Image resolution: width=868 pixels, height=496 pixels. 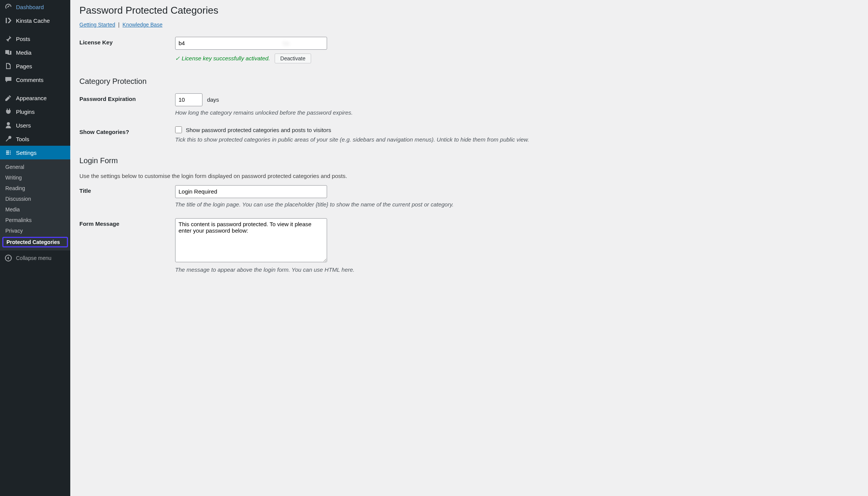 I want to click on settings-submenu: General Writing Reading Discussion Media…, so click(x=35, y=205).